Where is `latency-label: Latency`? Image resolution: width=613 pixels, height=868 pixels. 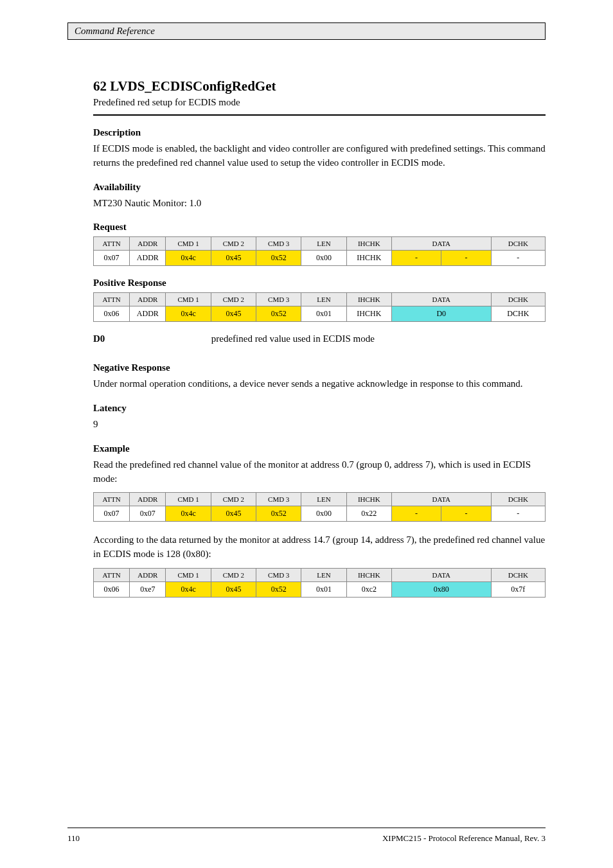 latency-label: Latency is located at coordinates (319, 409).